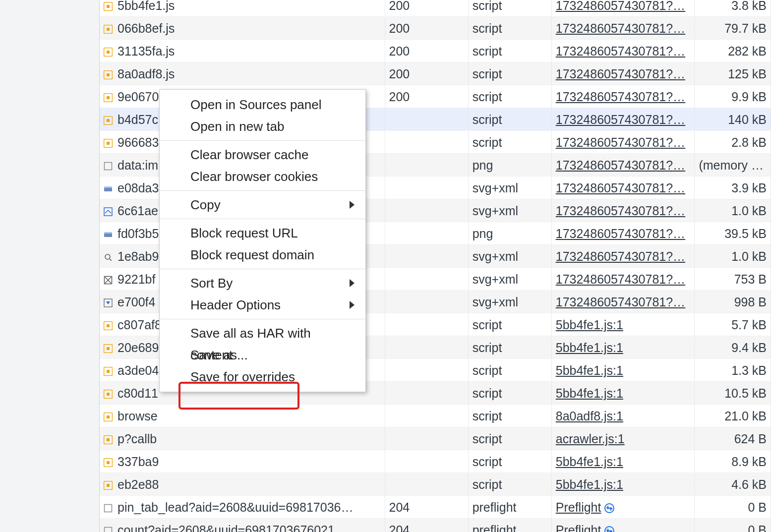  What do you see at coordinates (435, 526) in the screenshot?
I see `table-row: count?aid=2608&uuid=6981703676021…204pre…` at bounding box center [435, 526].